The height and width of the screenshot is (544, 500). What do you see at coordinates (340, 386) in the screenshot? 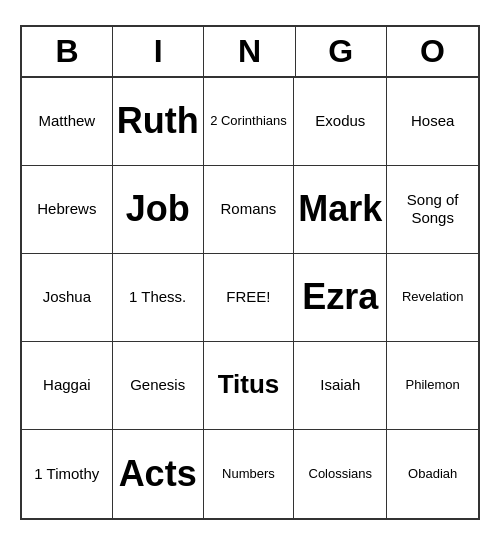
I see `bingo-cell: Isaiah` at bounding box center [340, 386].